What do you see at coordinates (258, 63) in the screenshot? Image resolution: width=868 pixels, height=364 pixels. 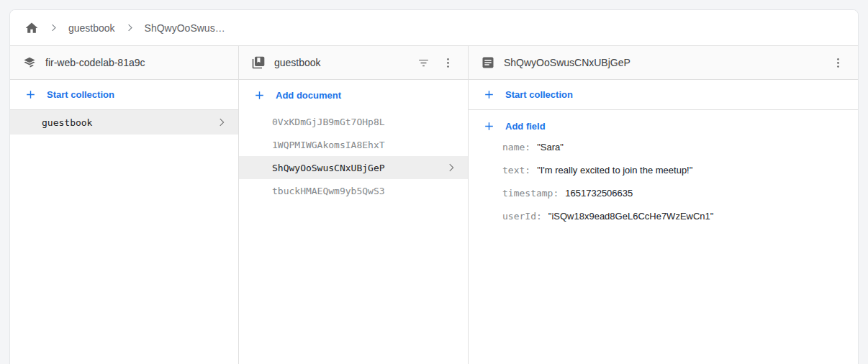 I see `collections-bookmark-icon` at bounding box center [258, 63].